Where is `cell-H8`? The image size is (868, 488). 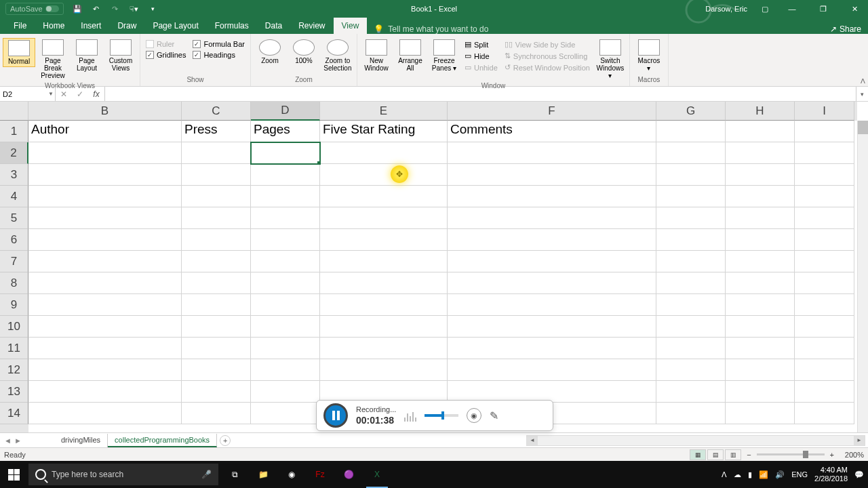
cell-H8 is located at coordinates (760, 283).